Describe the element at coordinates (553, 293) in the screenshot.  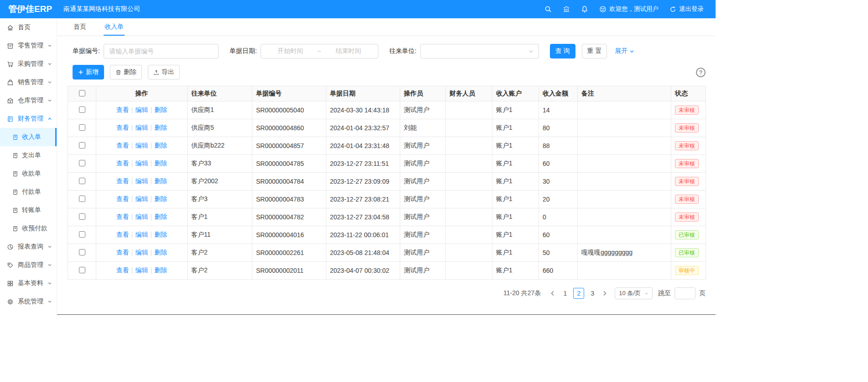
I see `prev-page-button` at that location.